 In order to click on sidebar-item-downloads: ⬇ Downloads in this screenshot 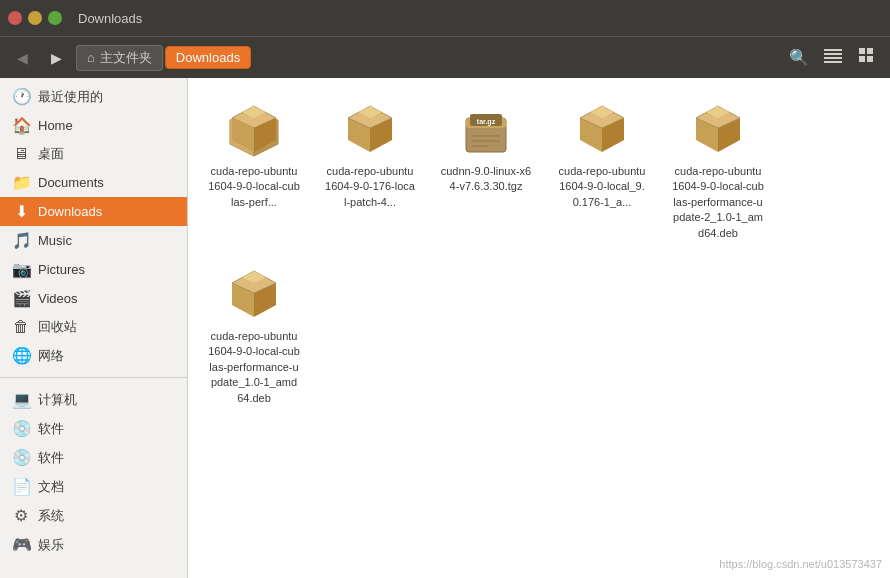, I will do `click(94, 212)`.